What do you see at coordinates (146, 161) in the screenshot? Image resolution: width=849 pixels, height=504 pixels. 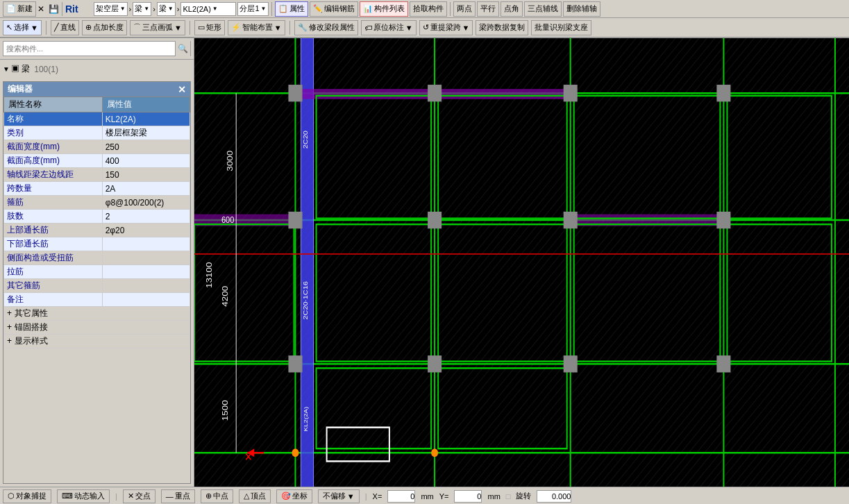 I see `prop-value: 400` at bounding box center [146, 161].